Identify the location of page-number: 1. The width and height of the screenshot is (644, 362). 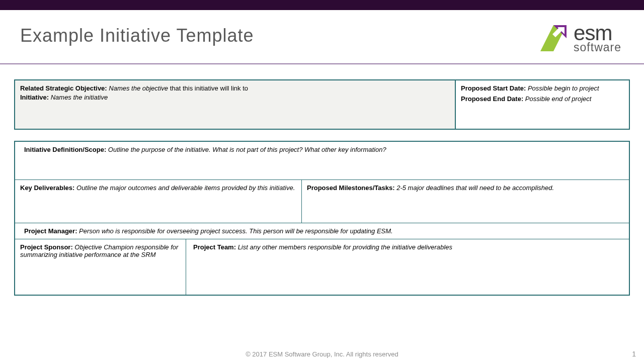
(634, 354).